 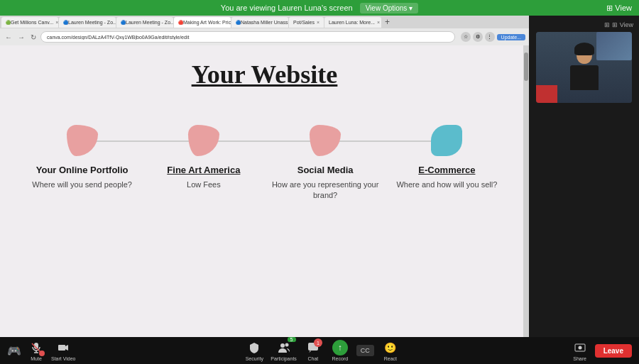 I want to click on browser-tabs: 🟢 Get Millions Canv... × 🔵 Lauren Meetin…, so click(x=264, y=22).